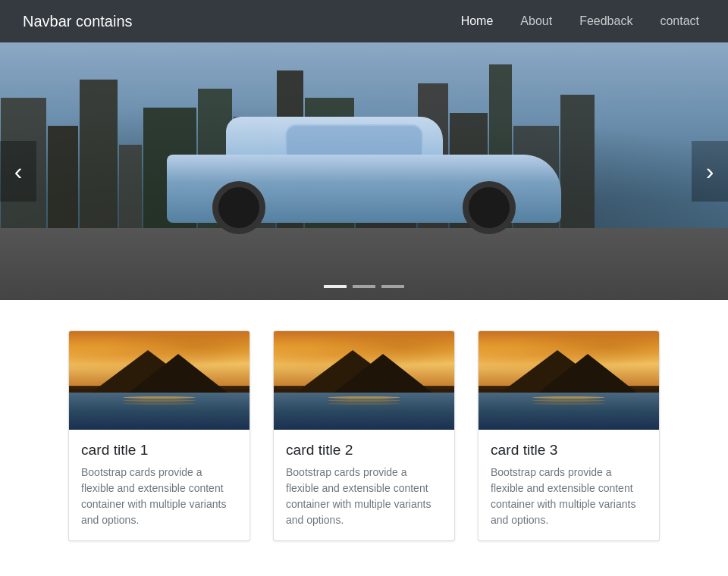  Describe the element at coordinates (77, 21) in the screenshot. I see `navbar-brand: Navbar contains` at that location.